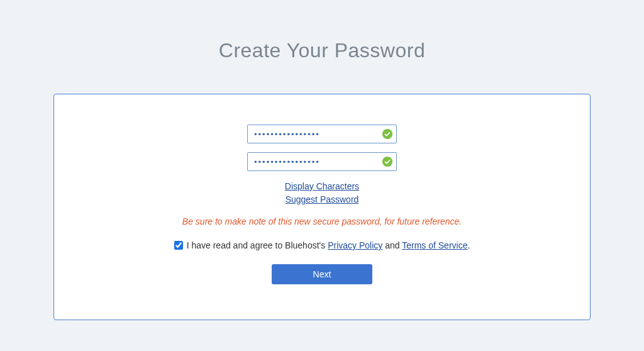 The image size is (644, 351). What do you see at coordinates (322, 221) in the screenshot?
I see `password-hint: Be sure to make note of this new secure …` at bounding box center [322, 221].